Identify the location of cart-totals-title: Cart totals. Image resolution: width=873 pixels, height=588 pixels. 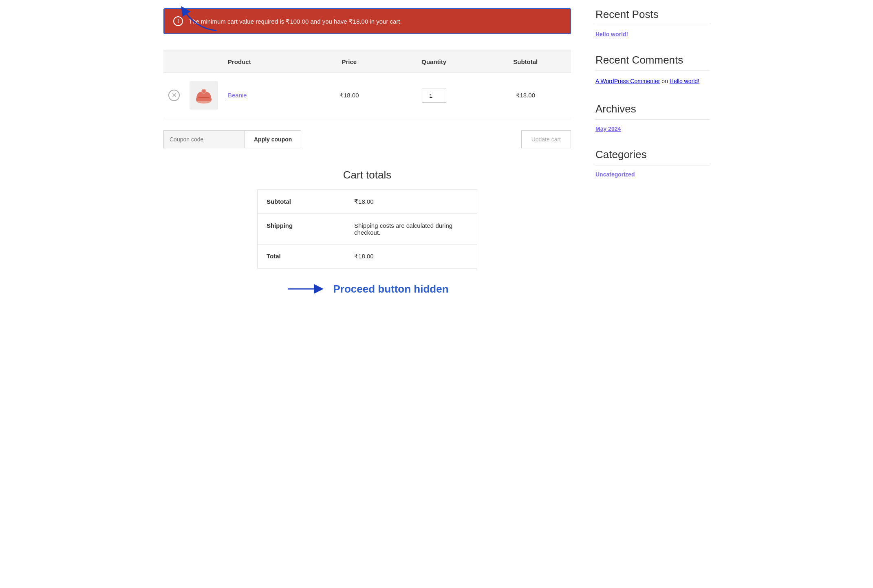
(367, 175).